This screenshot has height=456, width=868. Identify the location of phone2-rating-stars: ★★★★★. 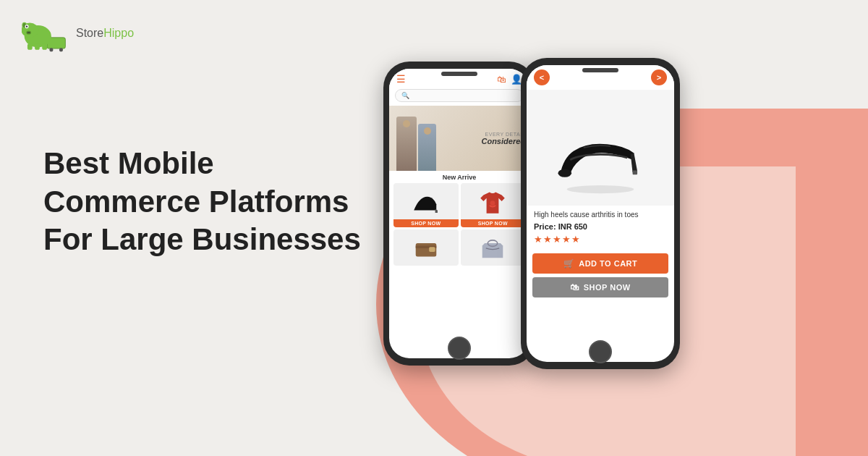
(600, 239).